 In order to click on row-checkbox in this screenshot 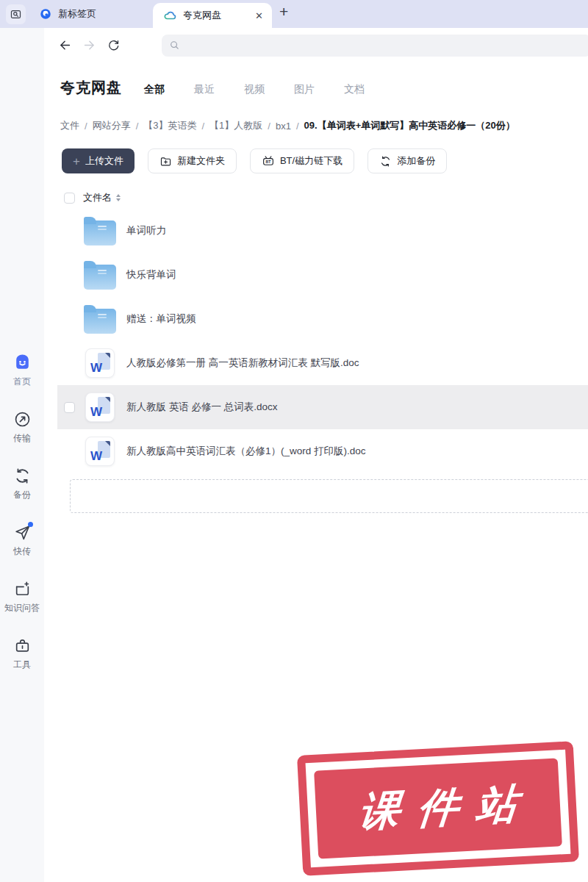, I will do `click(69, 407)`.